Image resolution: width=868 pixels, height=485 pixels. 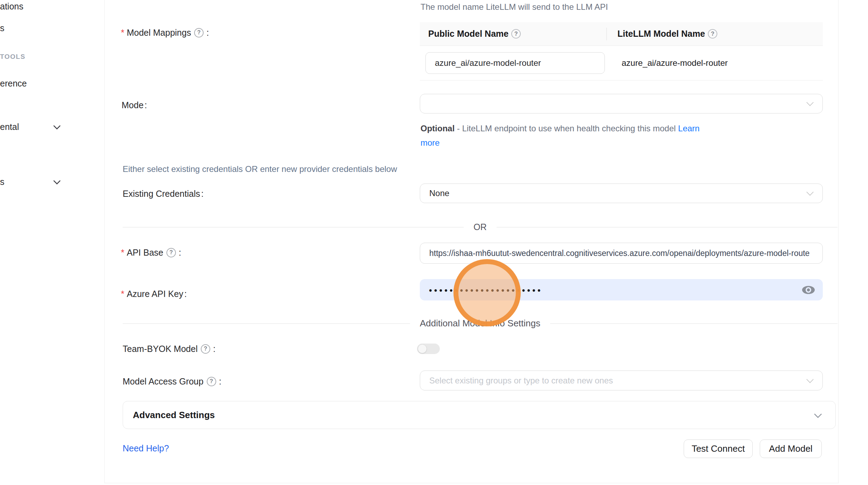 What do you see at coordinates (2, 182) in the screenshot?
I see `sidebar-item-settings: s` at bounding box center [2, 182].